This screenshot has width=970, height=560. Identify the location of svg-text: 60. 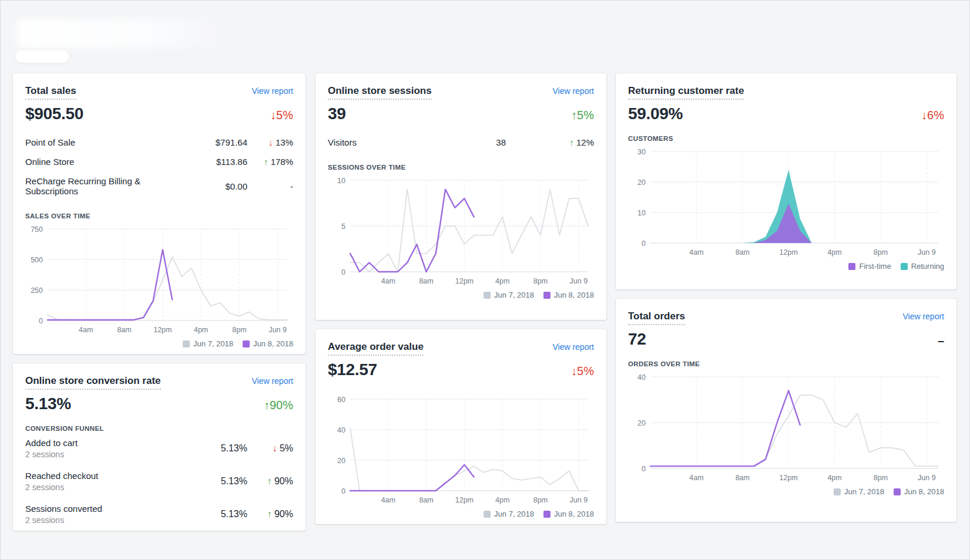
(341, 400).